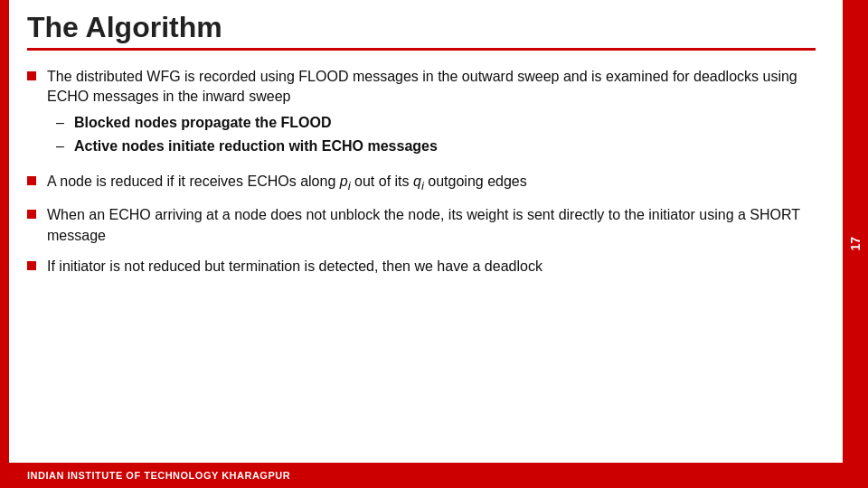 This screenshot has width=868, height=488. I want to click on sub-text-2: Active nodes initiate reduction with ECH…, so click(445, 146).